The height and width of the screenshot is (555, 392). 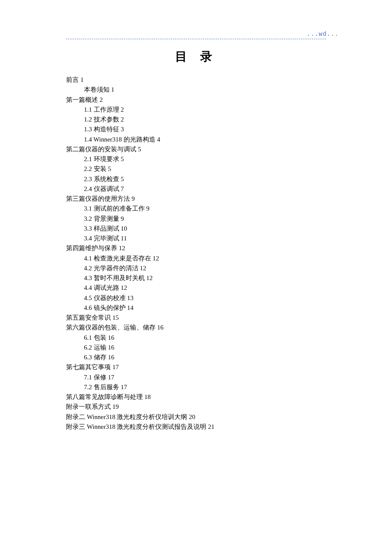 I want to click on toc-entry: 2.1 环境要求 5, so click(x=196, y=159).